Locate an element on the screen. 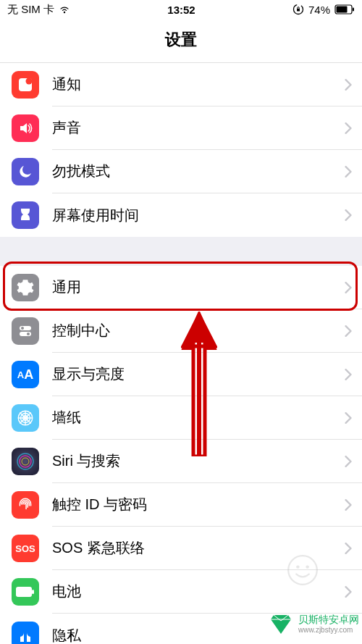 The height and width of the screenshot is (644, 362). clock: 13:52 is located at coordinates (181, 10).